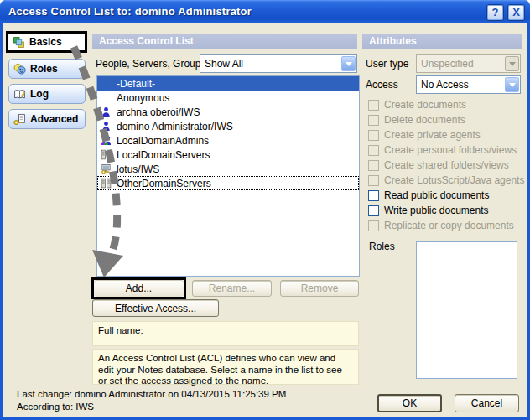  What do you see at coordinates (455, 180) in the screenshot?
I see `checkbox-label: Create LotusScript/Java agents` at bounding box center [455, 180].